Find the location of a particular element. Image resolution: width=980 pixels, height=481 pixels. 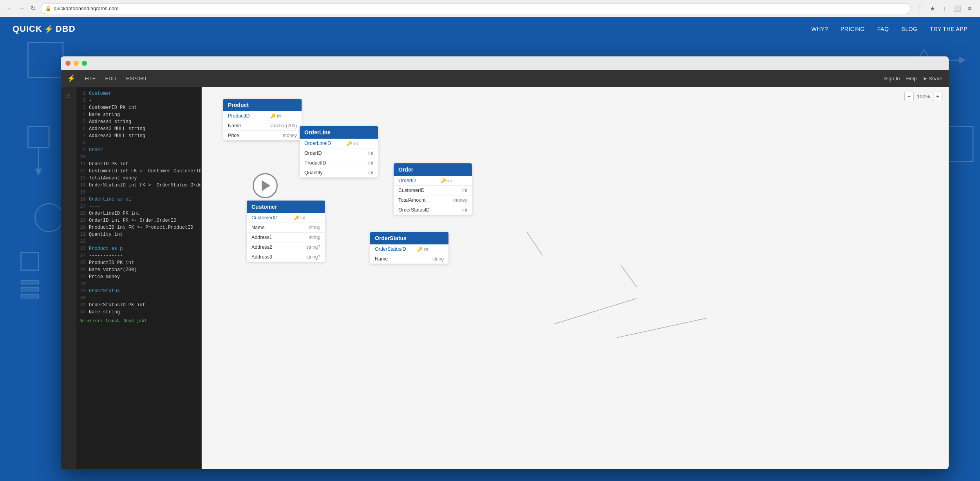

site-navbar: QUICK ⚡ DBD WHY? PRICING FAQ BLOG TRY TH… is located at coordinates (490, 29).